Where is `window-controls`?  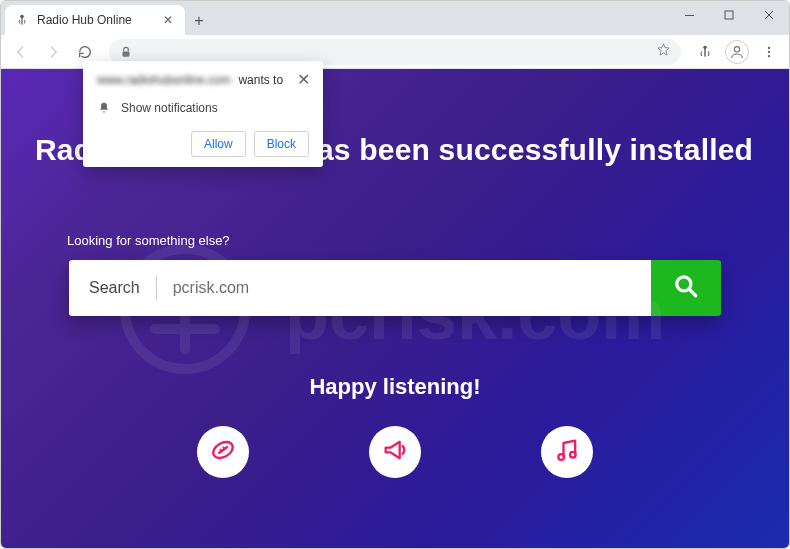 window-controls is located at coordinates (729, 18).